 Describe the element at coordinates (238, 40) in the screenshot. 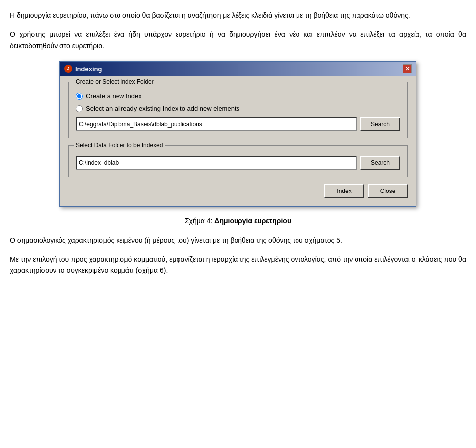

I see `intro-paragraph-2: Ο χρήστης μπορεί να επιλέξει ένα ήδη υπά…` at that location.